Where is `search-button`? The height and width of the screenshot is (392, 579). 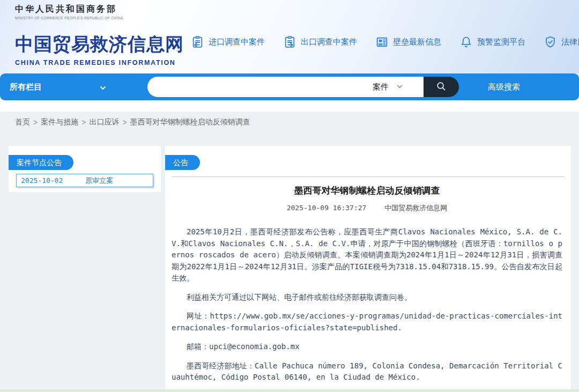 search-button is located at coordinates (441, 87).